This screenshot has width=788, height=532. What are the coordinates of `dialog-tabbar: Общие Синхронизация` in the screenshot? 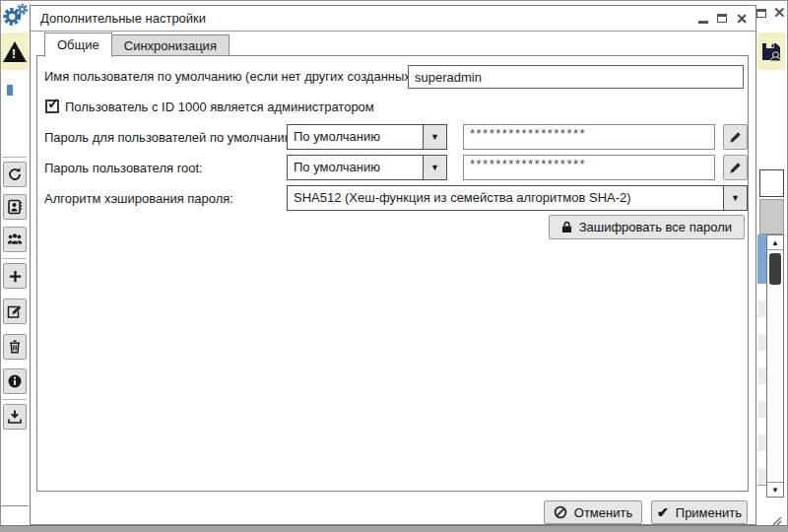 It's located at (137, 45).